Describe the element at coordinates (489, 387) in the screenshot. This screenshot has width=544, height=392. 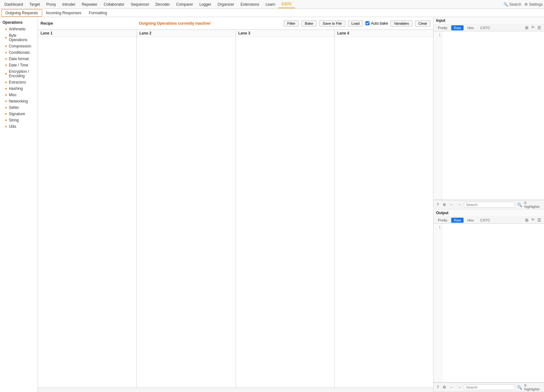
I see `output-search-bar: ? ⚙ ← → 🔍 0 highlights` at that location.